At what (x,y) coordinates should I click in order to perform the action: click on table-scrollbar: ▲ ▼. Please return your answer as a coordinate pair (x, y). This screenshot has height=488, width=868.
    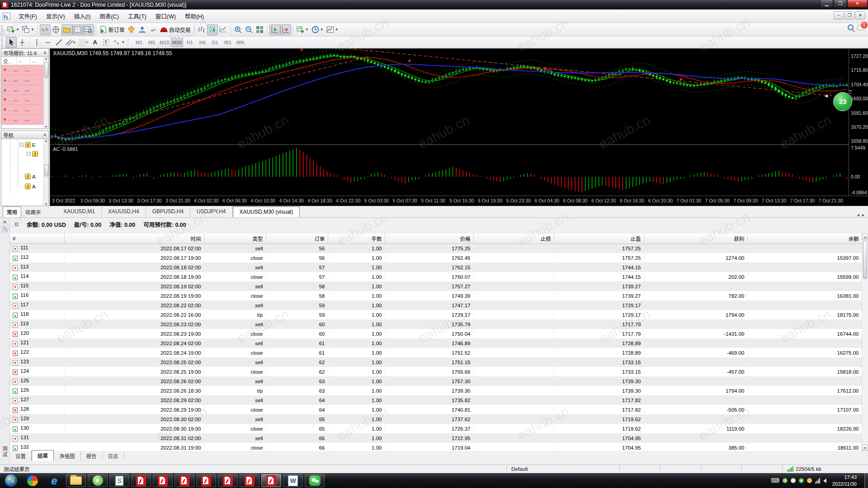
    Looking at the image, I should click on (865, 343).